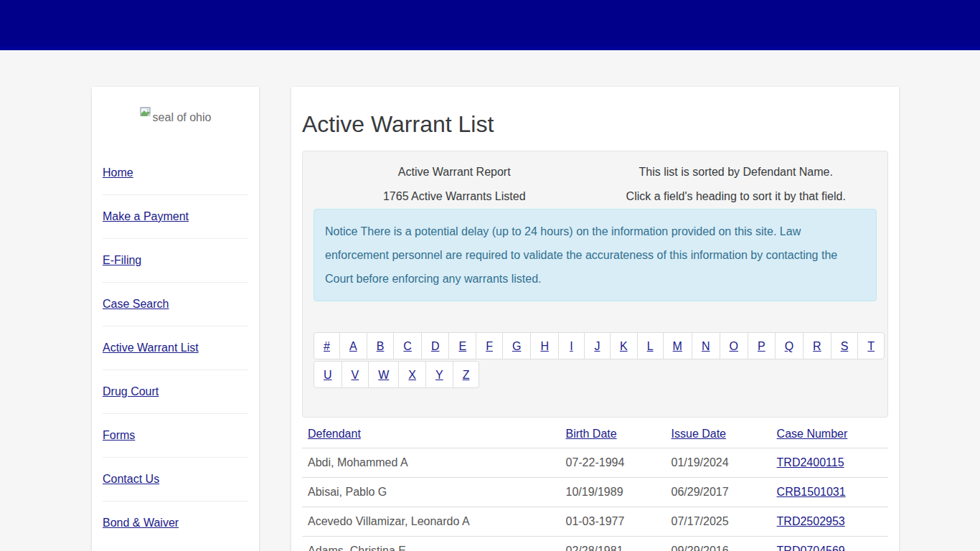  Describe the element at coordinates (706, 346) in the screenshot. I see `alphabet-item: N` at that location.